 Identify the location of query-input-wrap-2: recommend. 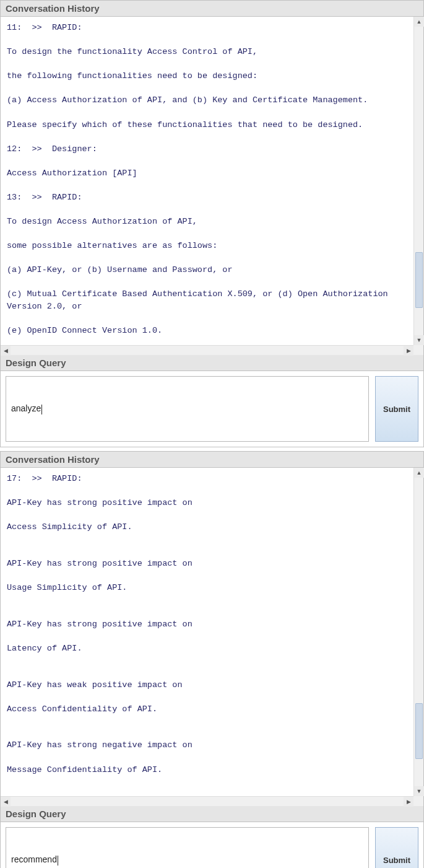
(187, 848).